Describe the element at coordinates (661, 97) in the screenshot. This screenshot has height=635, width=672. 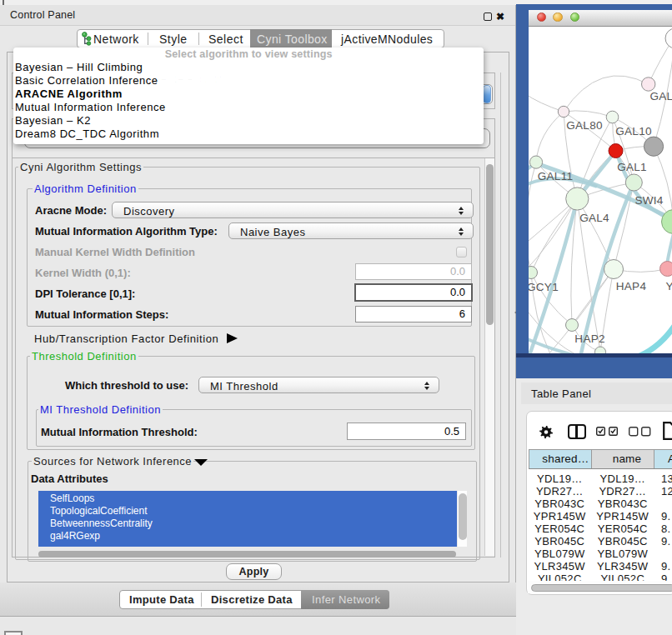
I see `svg-text: GAL7` at that location.